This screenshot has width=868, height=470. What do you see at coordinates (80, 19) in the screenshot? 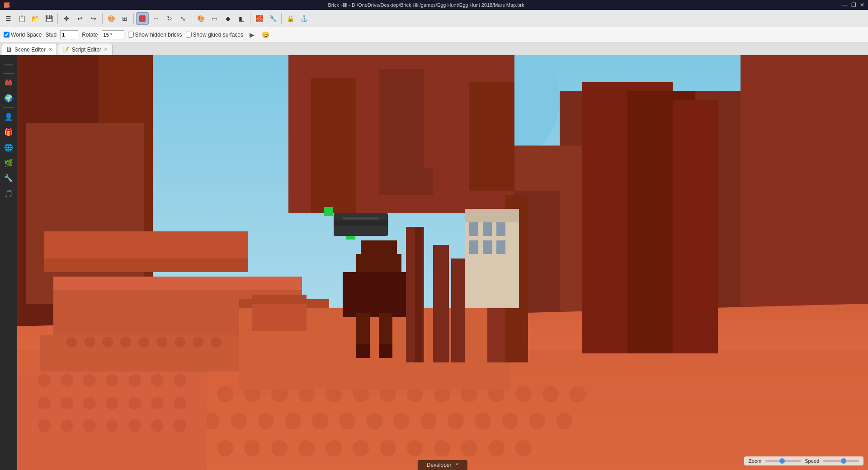
I see `undo-button: ↩` at bounding box center [80, 19].